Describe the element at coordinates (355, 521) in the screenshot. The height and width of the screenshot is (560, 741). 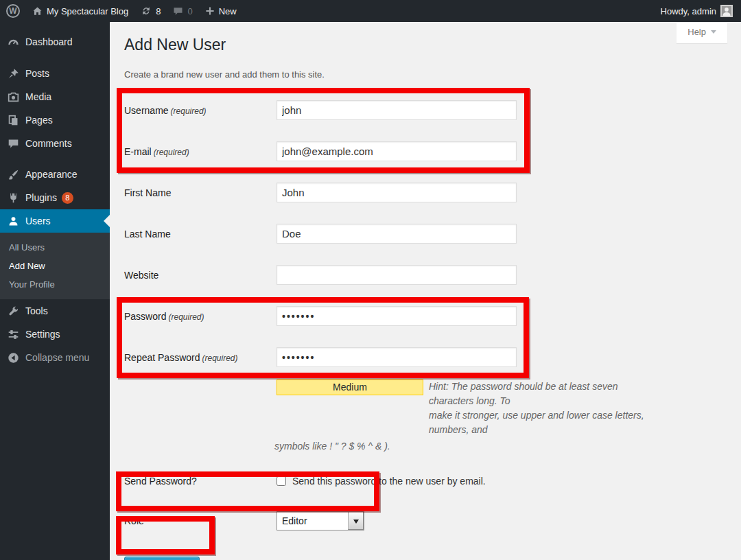
I see `select-dropdown-button` at that location.